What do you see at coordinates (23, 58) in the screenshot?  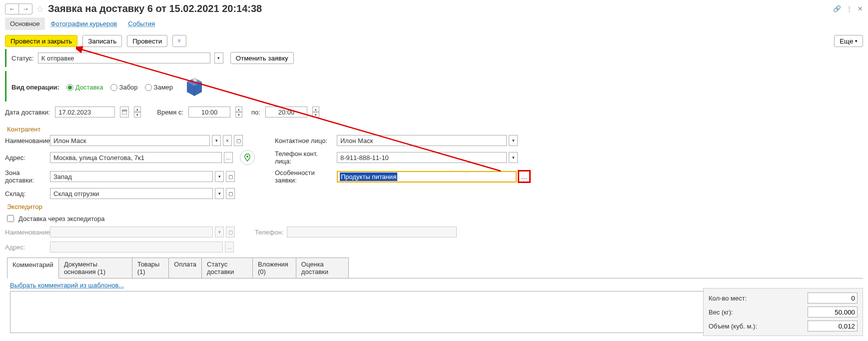 I see `status-label: Статус:` at bounding box center [23, 58].